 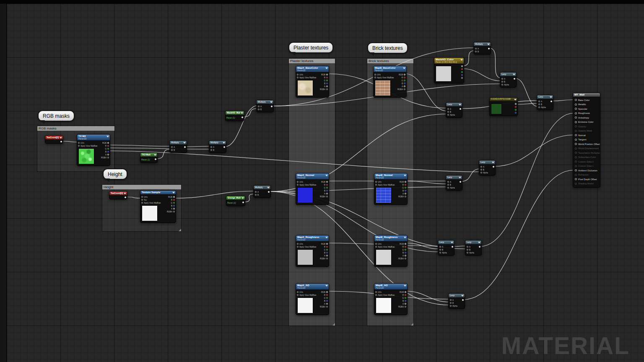 What do you see at coordinates (387, 48) in the screenshot?
I see `comment-bubble-brick: Brick textures` at bounding box center [387, 48].